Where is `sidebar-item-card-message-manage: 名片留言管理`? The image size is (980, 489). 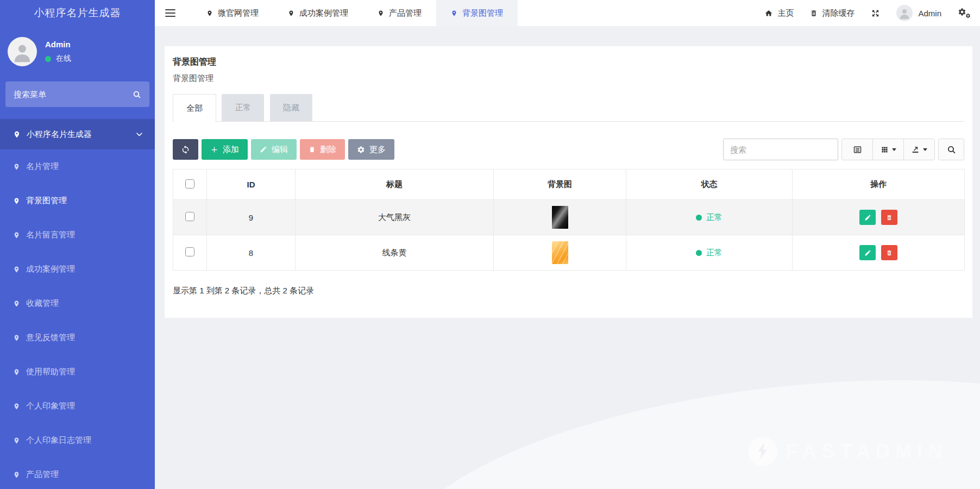
sidebar-item-card-message-manage: 名片留言管理 is located at coordinates (77, 235).